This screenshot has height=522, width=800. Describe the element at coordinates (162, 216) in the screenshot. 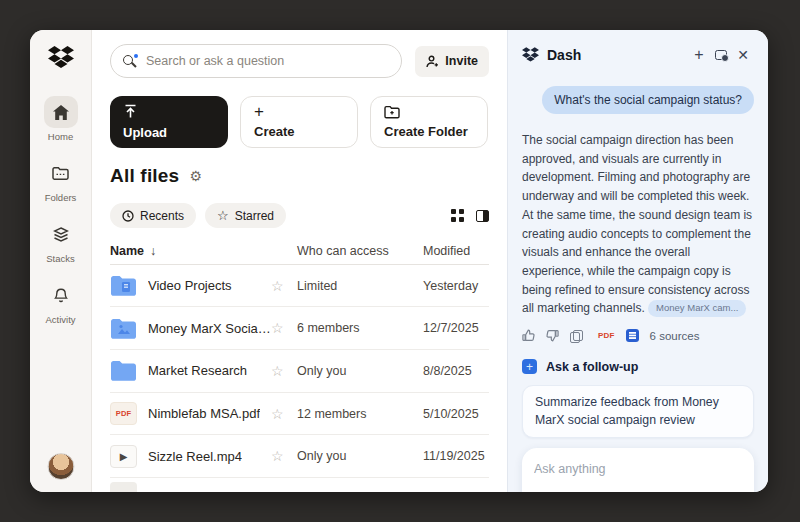

I see `recents-label: Recents` at that location.